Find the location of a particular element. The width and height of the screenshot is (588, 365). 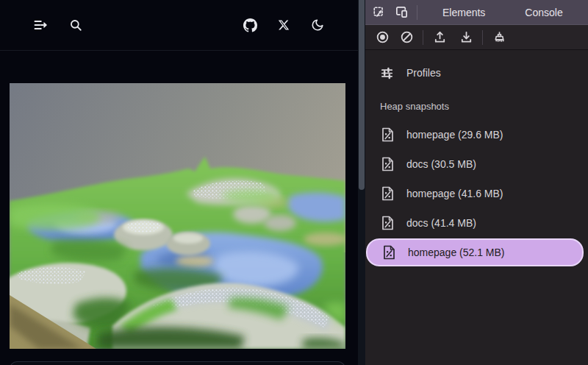

tab-console: Console is located at coordinates (544, 12).